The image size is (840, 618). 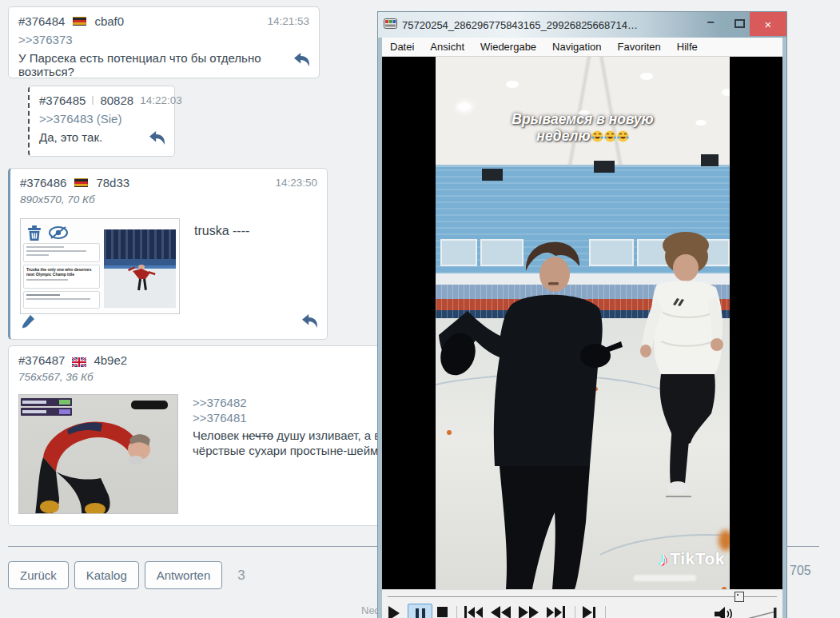 I want to click on minimize-button: −, so click(x=711, y=24).